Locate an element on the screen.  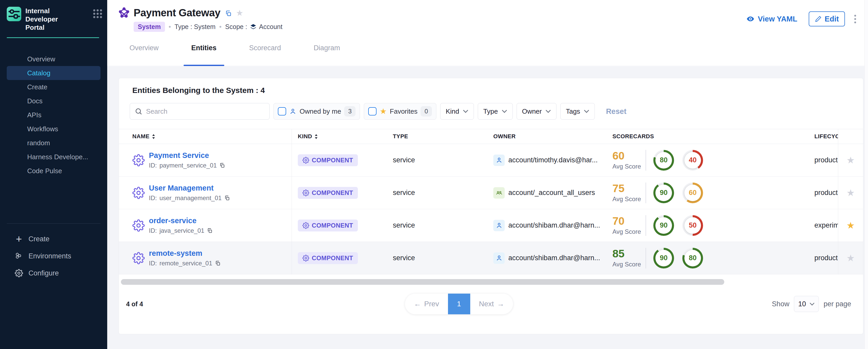
scorecard-gauge: 80 is located at coordinates (664, 160).